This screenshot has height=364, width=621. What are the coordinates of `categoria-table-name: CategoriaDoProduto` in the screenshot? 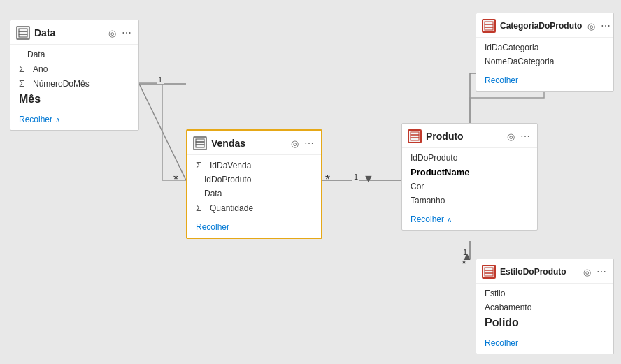 It's located at (541, 26).